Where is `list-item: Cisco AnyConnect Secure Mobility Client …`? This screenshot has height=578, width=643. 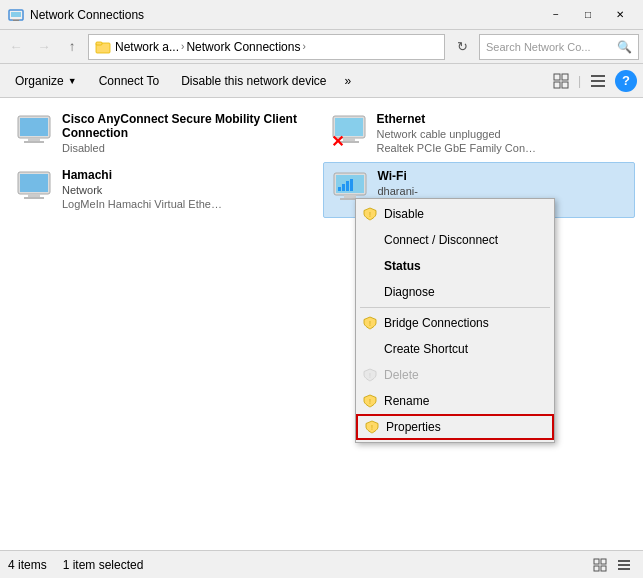 list-item: Cisco AnyConnect Secure Mobility Client … is located at coordinates (164, 133).